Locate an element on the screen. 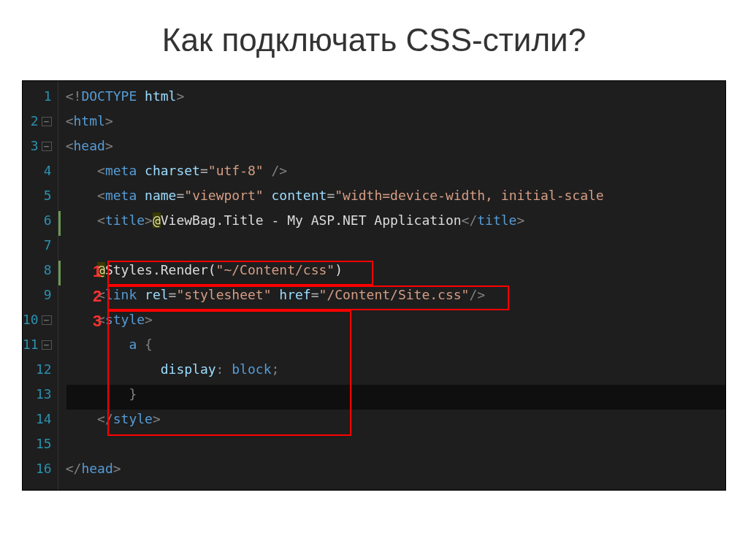  code-line: <meta charset="utf-8" /> is located at coordinates (396, 171).